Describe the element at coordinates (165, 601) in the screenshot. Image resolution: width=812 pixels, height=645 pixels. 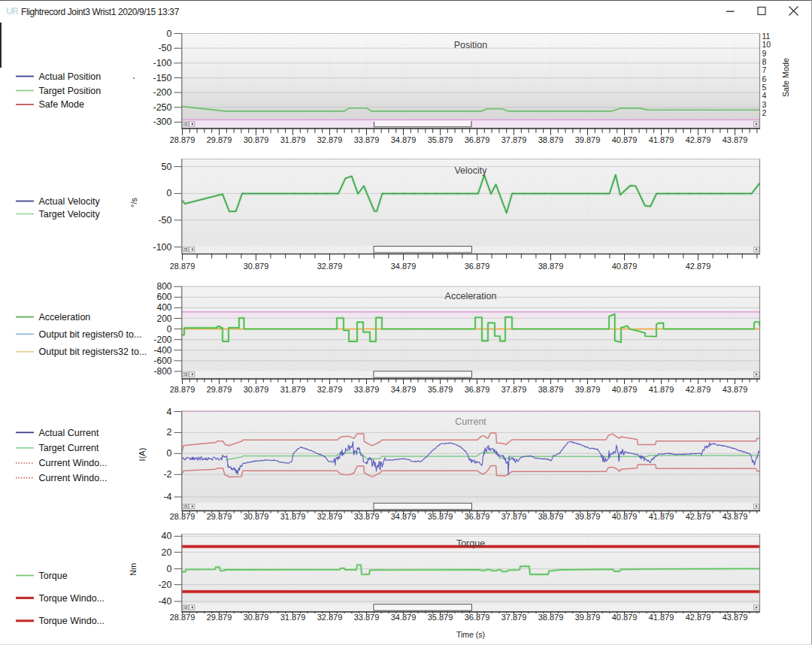
I see `svg-text: -40` at that location.